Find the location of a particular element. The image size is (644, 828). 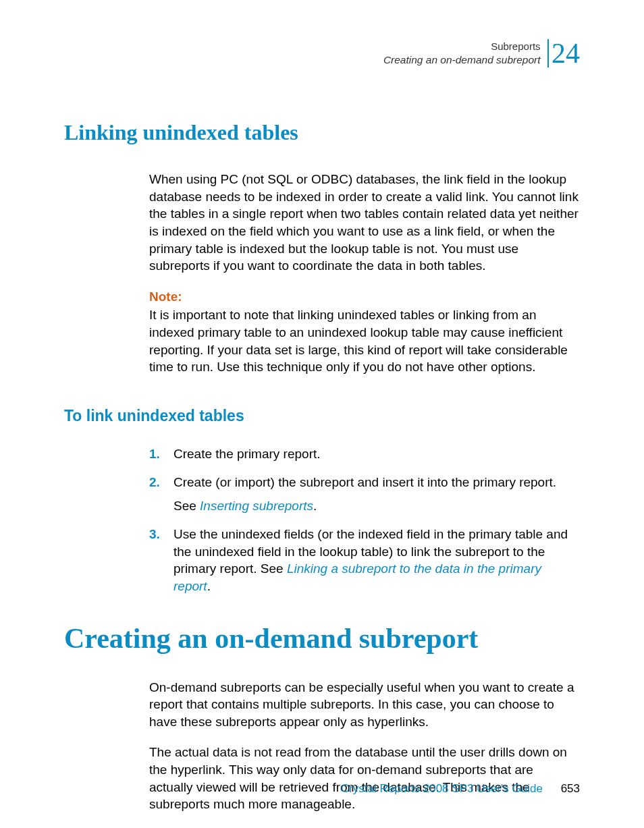

footer-doc-title: Crystal Reports 2008 SP3 User's Guide is located at coordinates (441, 788).